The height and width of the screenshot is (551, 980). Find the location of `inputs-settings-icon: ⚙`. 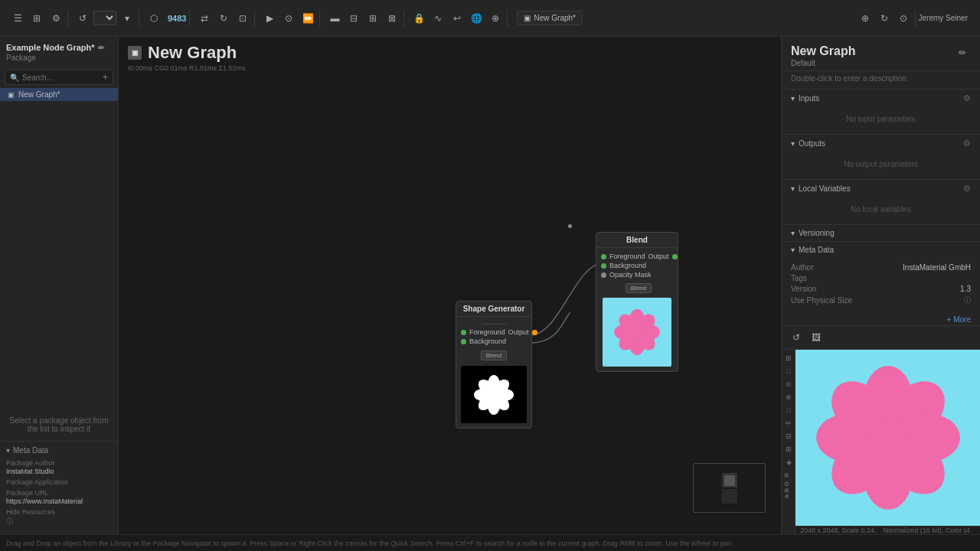

inputs-settings-icon: ⚙ is located at coordinates (967, 98).